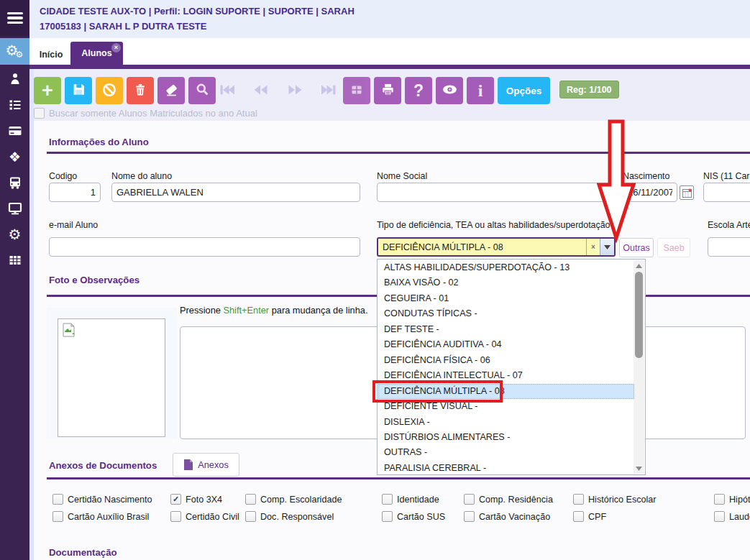  I want to click on sidebar-item-grid, so click(14, 260).